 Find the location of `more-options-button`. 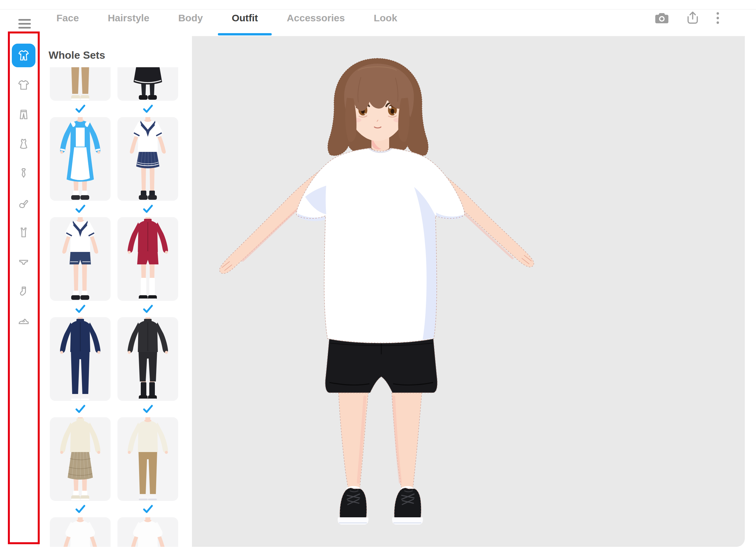

more-options-button is located at coordinates (718, 18).